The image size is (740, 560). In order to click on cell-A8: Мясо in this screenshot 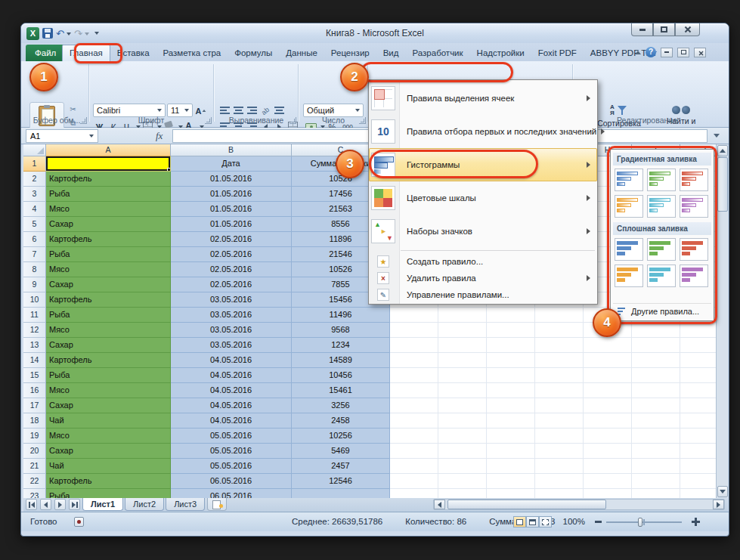, I will do `click(109, 270)`.